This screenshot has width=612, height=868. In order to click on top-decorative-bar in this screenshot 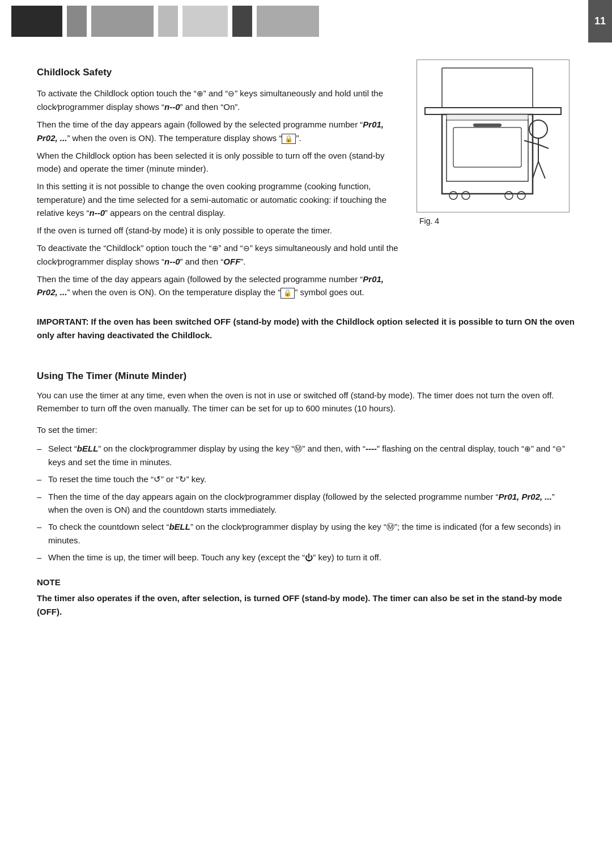, I will do `click(306, 22)`.